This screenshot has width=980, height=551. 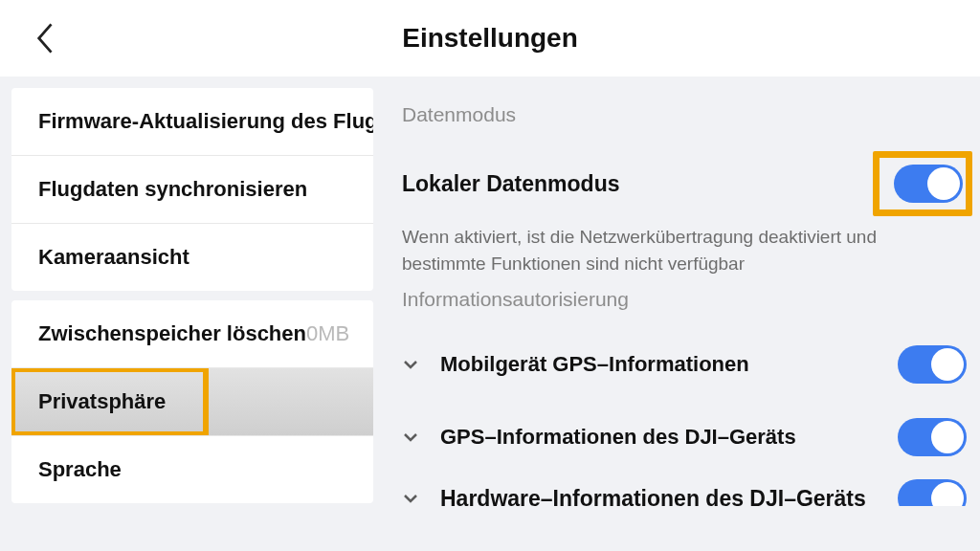 What do you see at coordinates (576, 364) in the screenshot?
I see `row-left: Mobilgerät GPS–Informationen` at bounding box center [576, 364].